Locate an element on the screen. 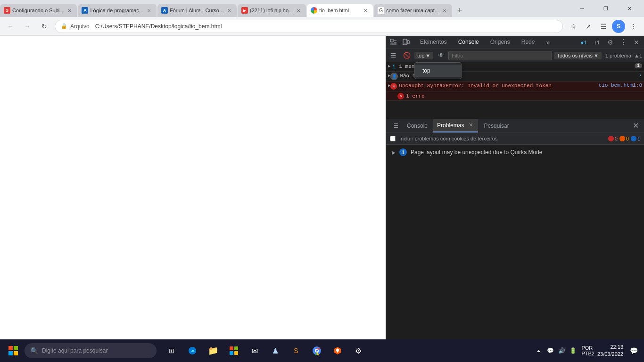 Image resolution: width=644 pixels, height=362 pixels. system-clock: 22:13 23/03/2022 is located at coordinates (610, 351).